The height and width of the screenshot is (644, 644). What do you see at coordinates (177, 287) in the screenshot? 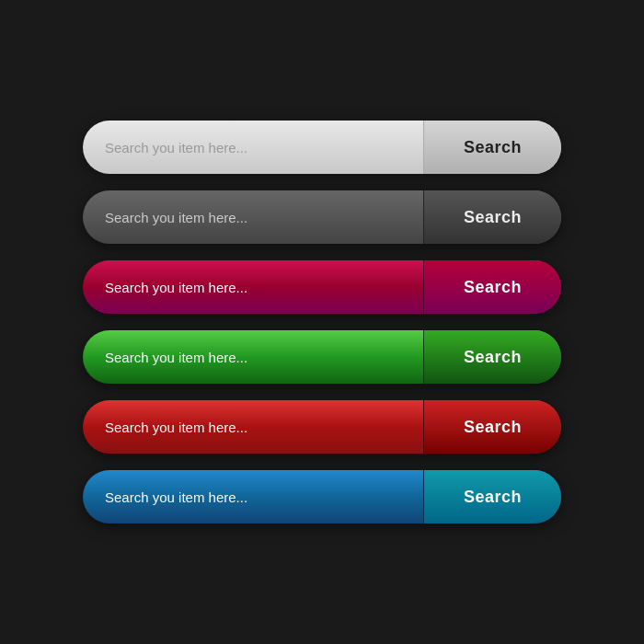
I see `placeholder-3: Search you item here...` at bounding box center [177, 287].